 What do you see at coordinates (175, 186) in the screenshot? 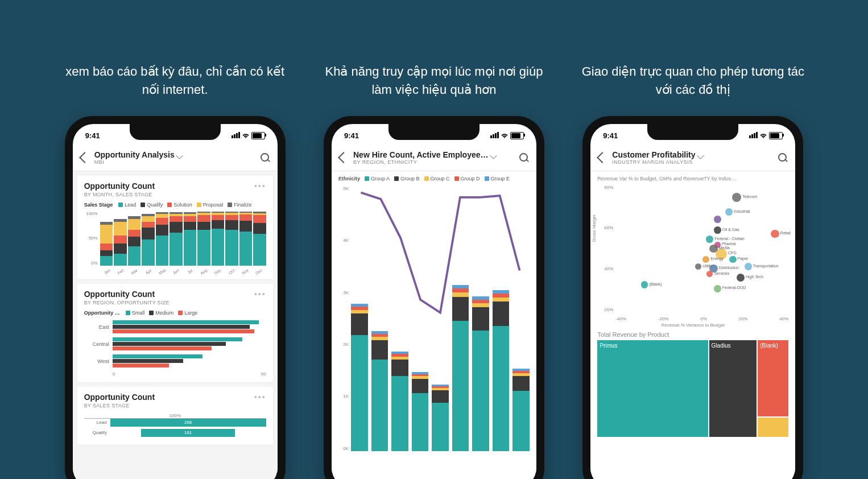
I see `card-title: Opportunity Count` at bounding box center [175, 186].